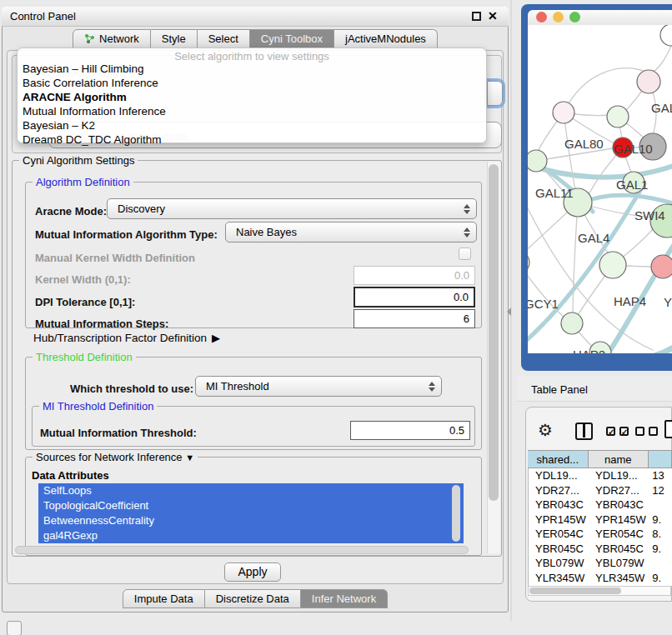 The image size is (672, 635). I want to click on table-row: YER054CYER054C8., so click(600, 534).